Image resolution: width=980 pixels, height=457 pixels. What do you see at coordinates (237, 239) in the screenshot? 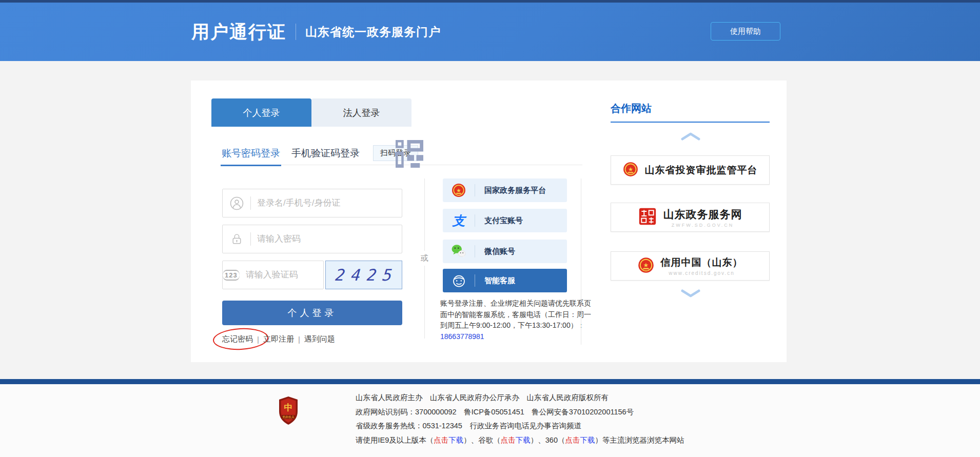
I see `lock-icon` at bounding box center [237, 239].